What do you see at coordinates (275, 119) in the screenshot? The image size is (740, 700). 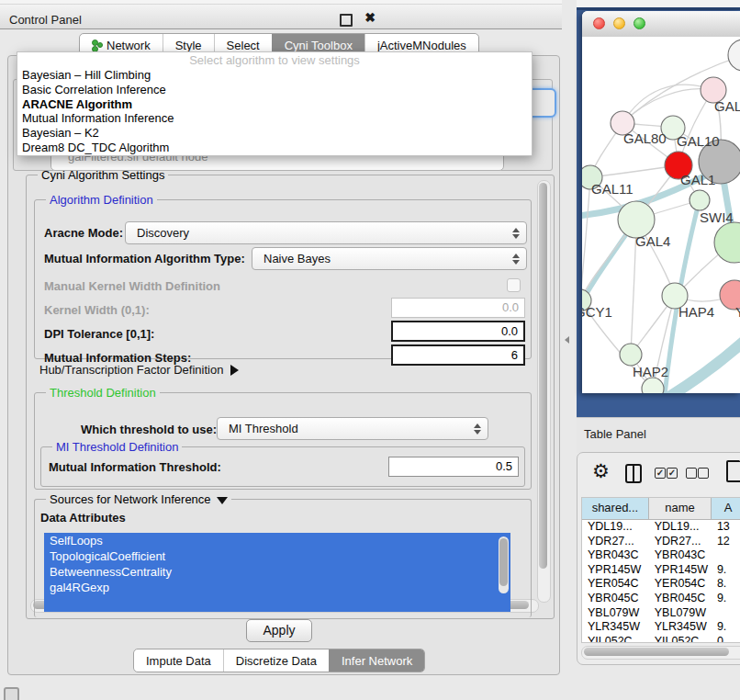 I see `algorithm-option: Mutual Information Inference` at bounding box center [275, 119].